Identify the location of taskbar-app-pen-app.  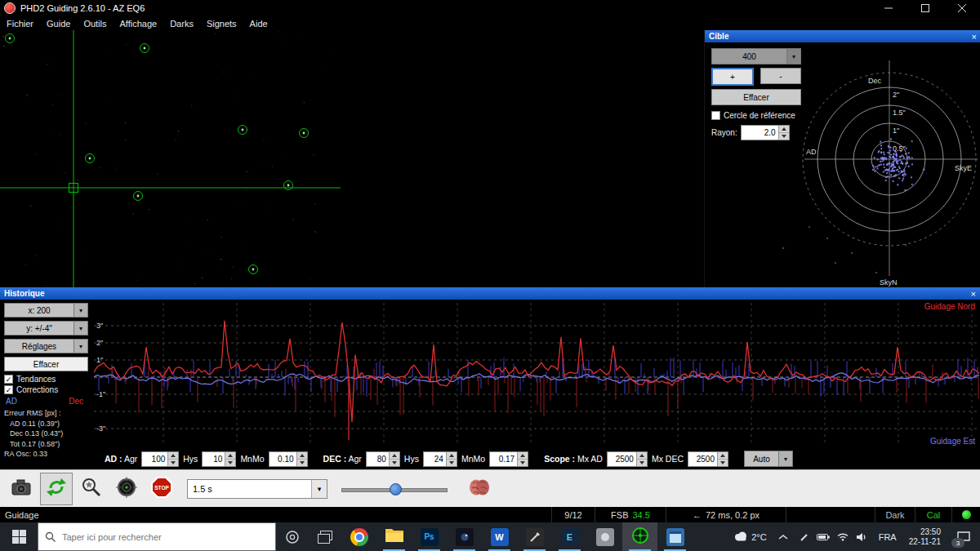
(534, 537).